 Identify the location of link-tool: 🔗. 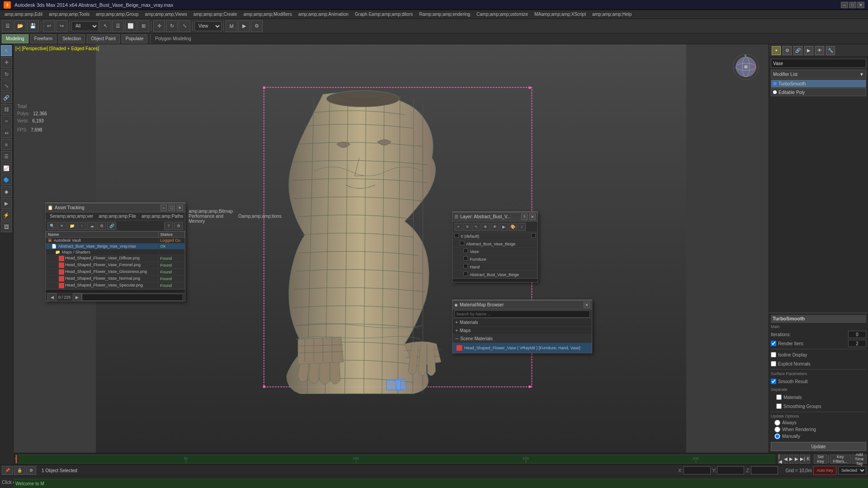
(6, 98).